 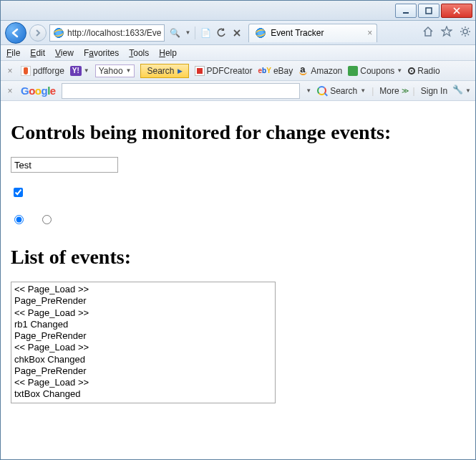 What do you see at coordinates (19, 192) in the screenshot?
I see `checkbox-monitored` at bounding box center [19, 192].